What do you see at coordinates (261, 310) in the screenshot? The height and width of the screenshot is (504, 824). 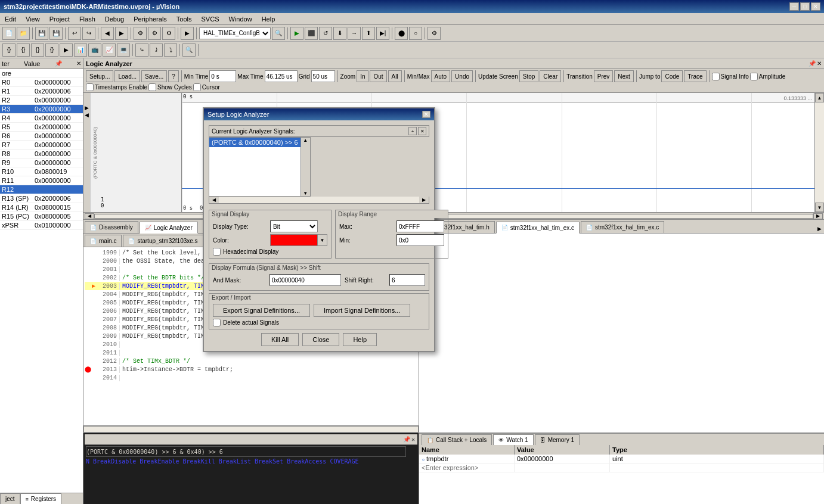 I see `export-signal-button: Export Signal Definitions...` at bounding box center [261, 310].